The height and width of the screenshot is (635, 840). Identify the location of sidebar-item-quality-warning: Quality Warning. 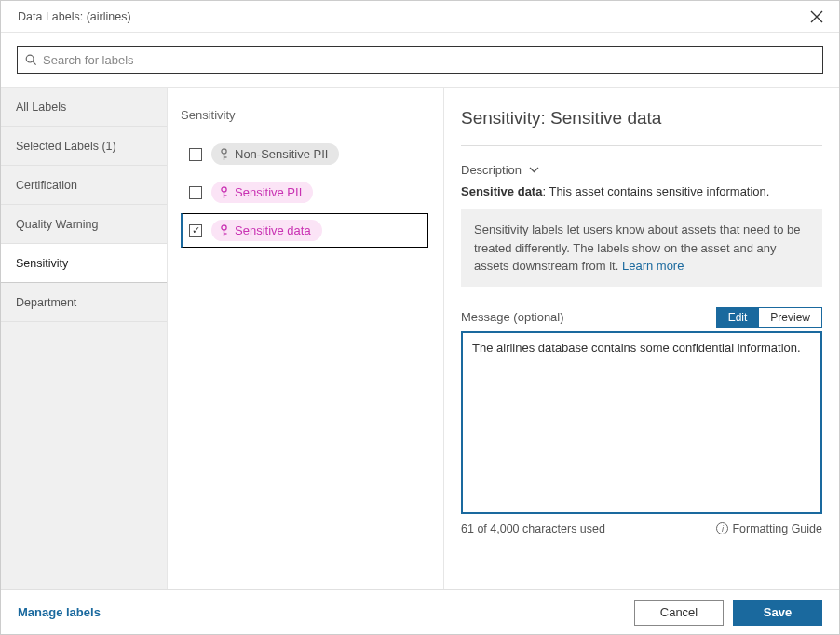
(84, 224).